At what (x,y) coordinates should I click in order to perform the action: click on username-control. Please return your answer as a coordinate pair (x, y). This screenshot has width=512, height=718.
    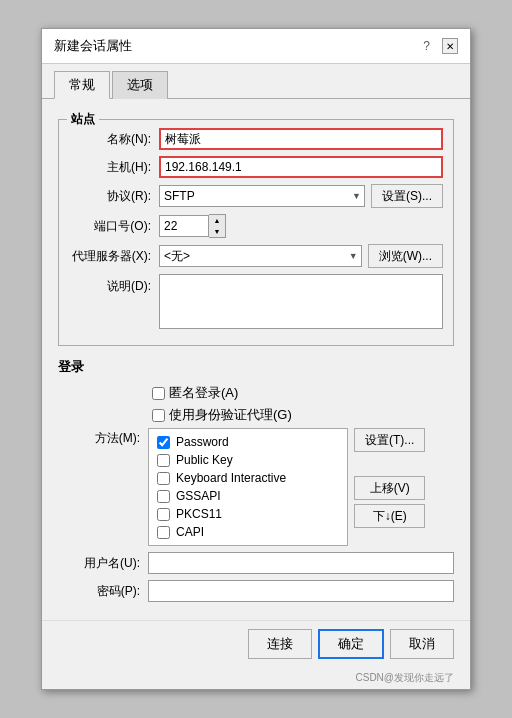
    Looking at the image, I should click on (301, 563).